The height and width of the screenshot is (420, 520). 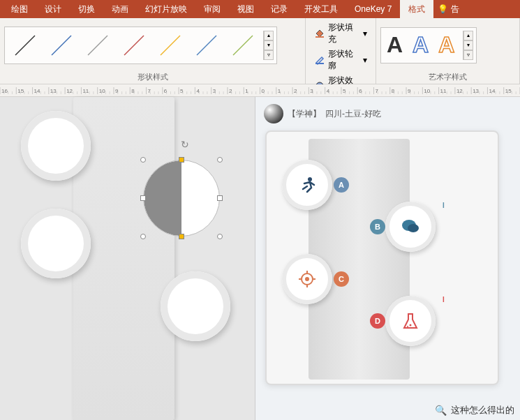 I want to click on resize-handle-e, so click(x=220, y=198).